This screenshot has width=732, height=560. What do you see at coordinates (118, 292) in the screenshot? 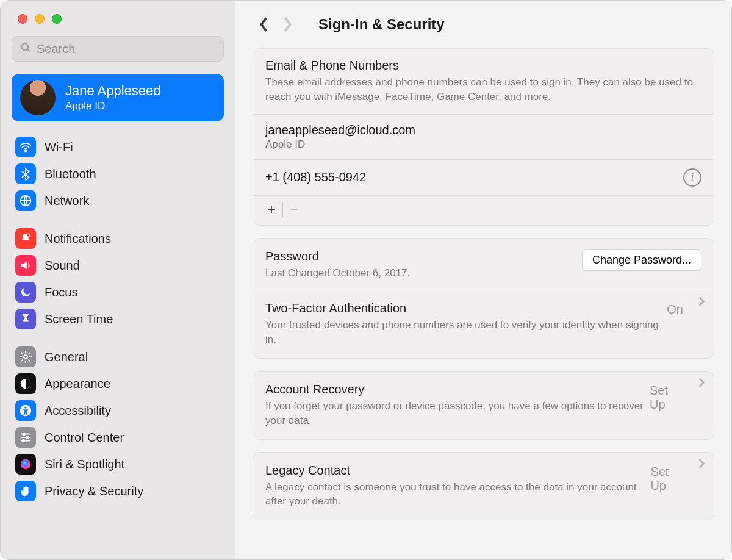
I see `sidebar-item-focus: Focus` at bounding box center [118, 292].